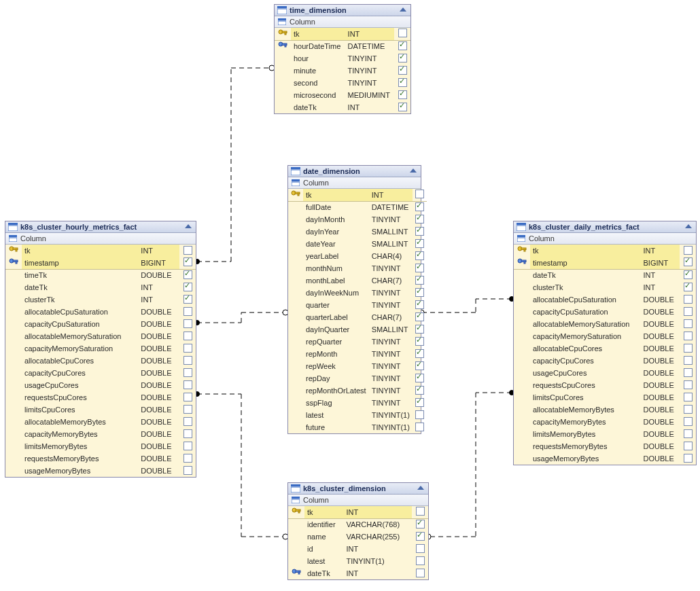 This screenshot has height=591, width=700. Describe the element at coordinates (343, 11) in the screenshot. I see `table-title-bar: time_dimension` at that location.